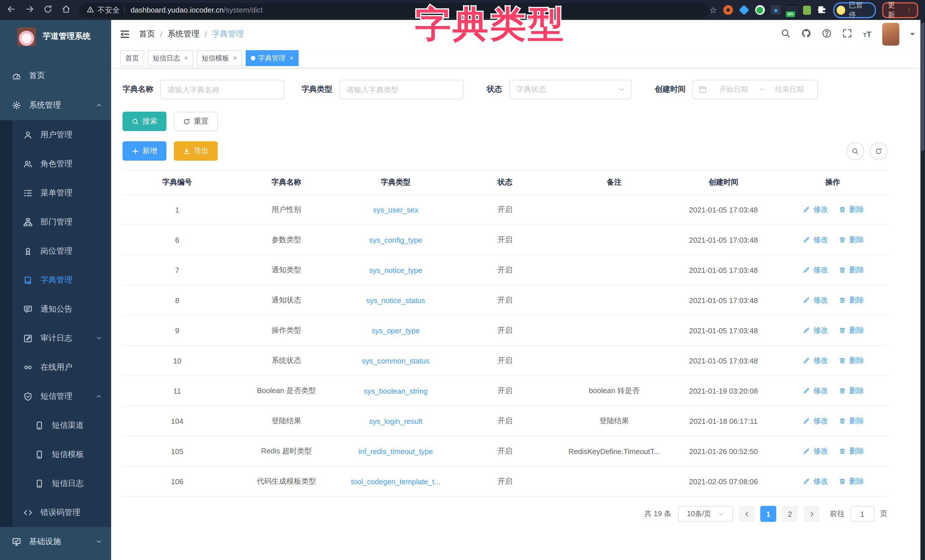 The height and width of the screenshot is (560, 925). What do you see at coordinates (862, 514) in the screenshot?
I see `goto-page-input` at bounding box center [862, 514].